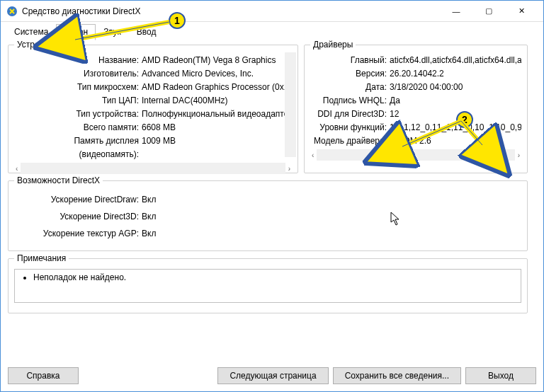 The height and width of the screenshot is (392, 544). I want to click on cursor-icon, so click(396, 220).